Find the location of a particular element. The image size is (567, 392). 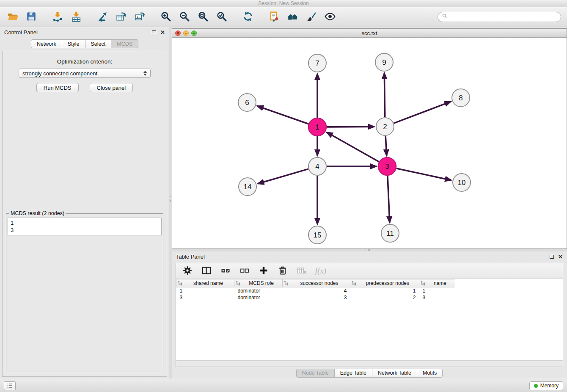

control-tab-style: Style is located at coordinates (74, 44).